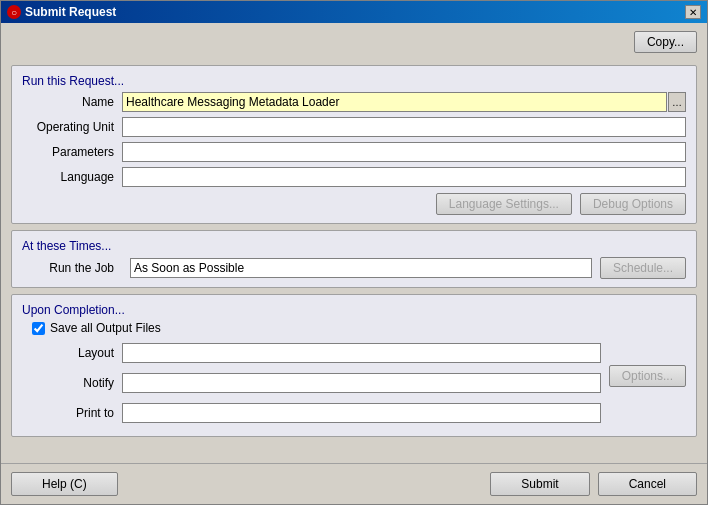 The width and height of the screenshot is (708, 505). I want to click on language-input, so click(404, 177).